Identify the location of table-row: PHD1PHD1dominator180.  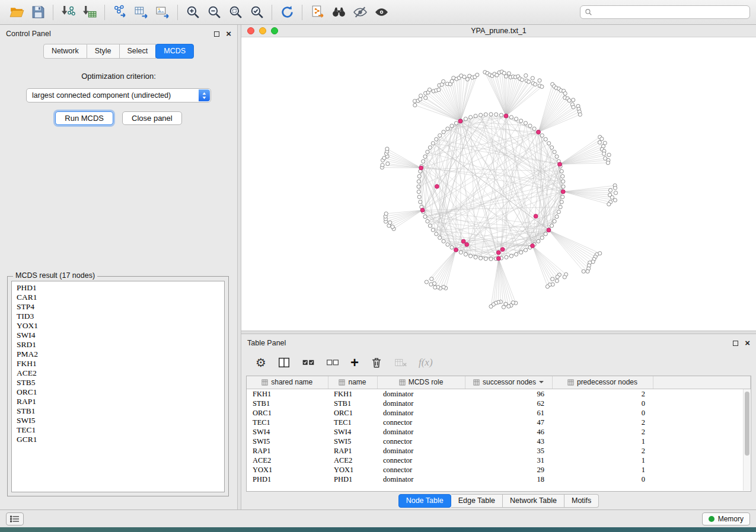
(499, 479).